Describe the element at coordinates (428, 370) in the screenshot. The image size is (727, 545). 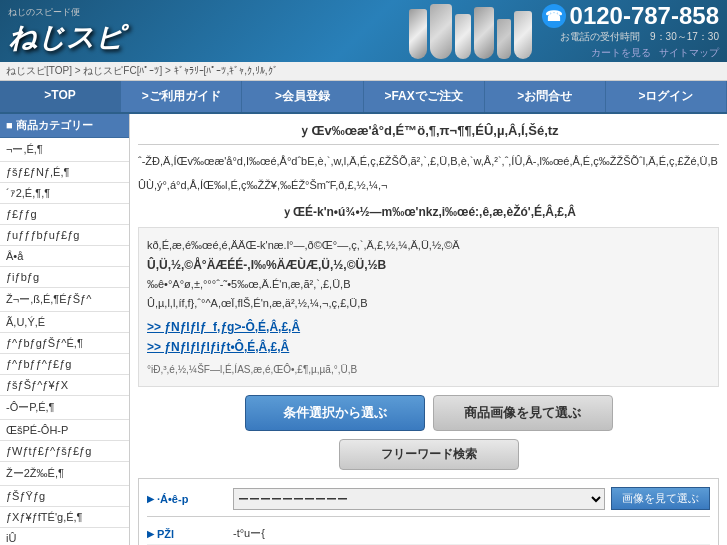
I see `block-note: °iÐ,³,é,½,¼ŠF—l,É,ÍAS,æ,é,ŒÔ•,£¶,µ,µã,°,…` at that location.